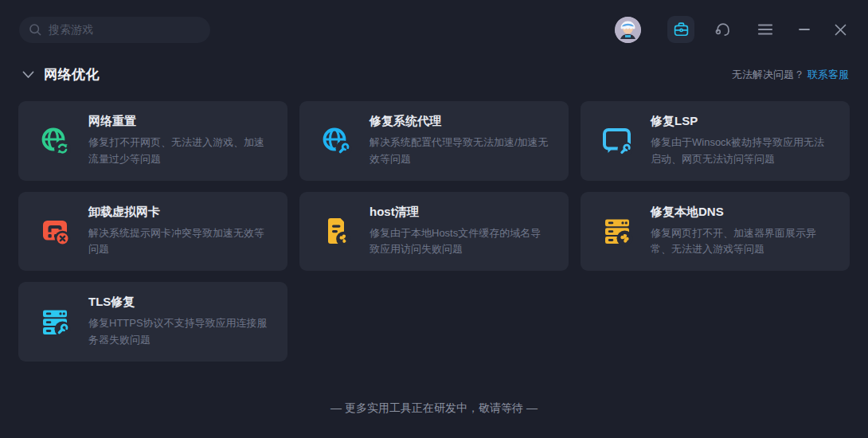 This screenshot has height=438, width=868. What do you see at coordinates (617, 231) in the screenshot?
I see `server-clean-icon` at bounding box center [617, 231].